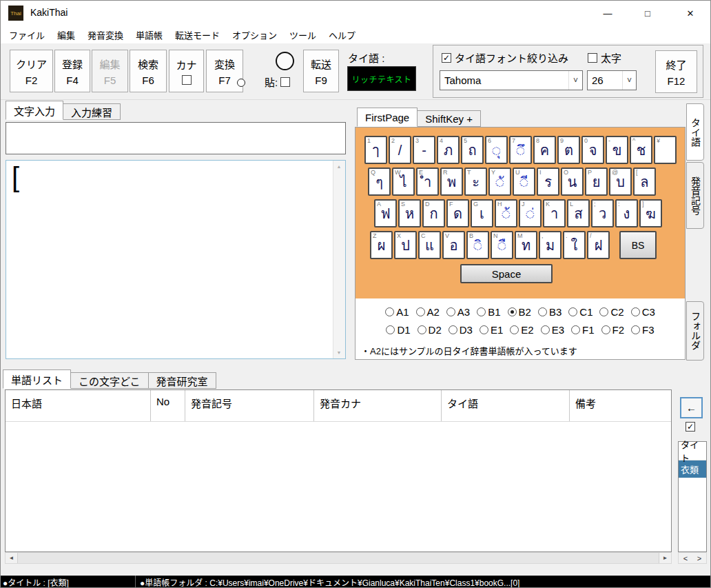 The width and height of the screenshot is (711, 588). Describe the element at coordinates (249, 405) in the screenshot. I see `column-header: 発音記号` at that location.